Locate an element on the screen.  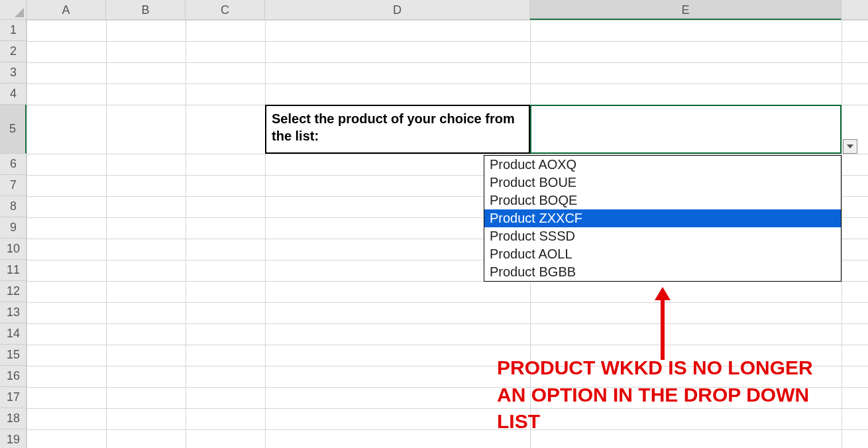
dropdown-option: Product BGBB is located at coordinates (663, 272).